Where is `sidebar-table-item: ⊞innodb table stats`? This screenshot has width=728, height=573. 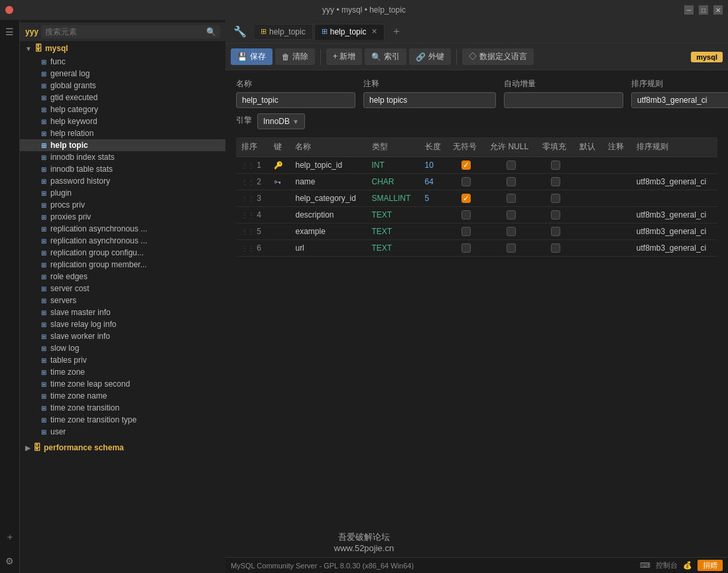 sidebar-table-item: ⊞innodb table stats is located at coordinates (123, 169).